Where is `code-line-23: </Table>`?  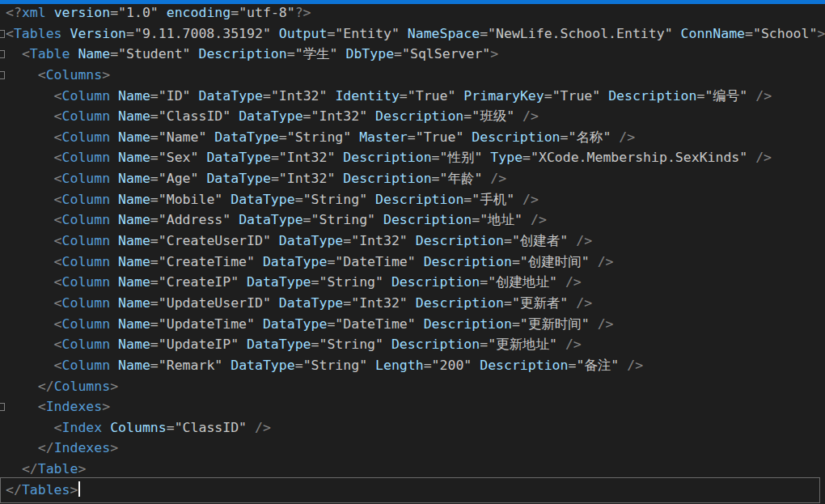
code-line-23: </Table> is located at coordinates (412, 469).